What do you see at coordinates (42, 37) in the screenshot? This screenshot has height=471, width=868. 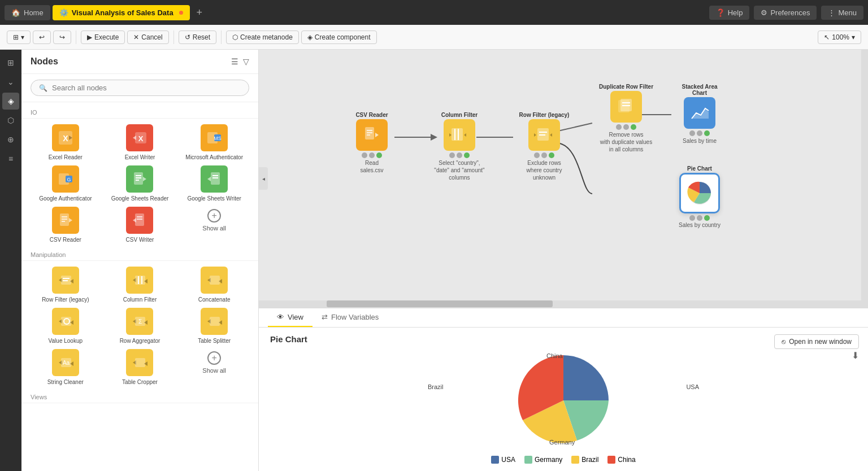 I see `undo-icon: ↩` at bounding box center [42, 37].